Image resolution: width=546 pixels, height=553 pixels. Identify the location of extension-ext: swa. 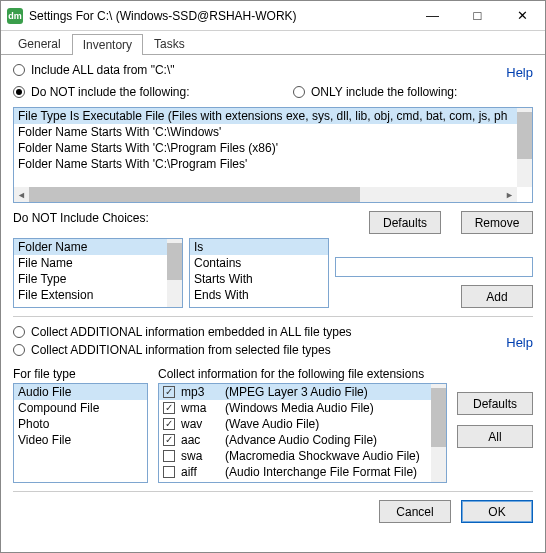
(200, 456).